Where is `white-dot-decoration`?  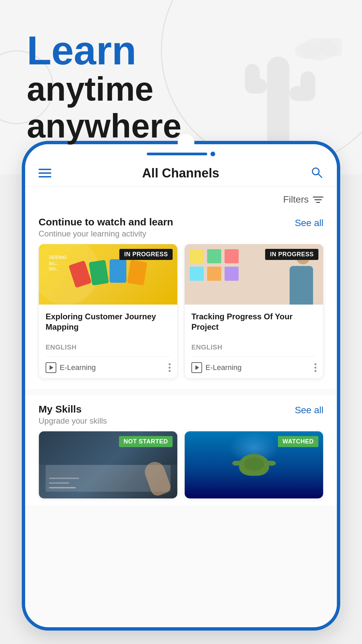
white-dot-decoration is located at coordinates (186, 143).